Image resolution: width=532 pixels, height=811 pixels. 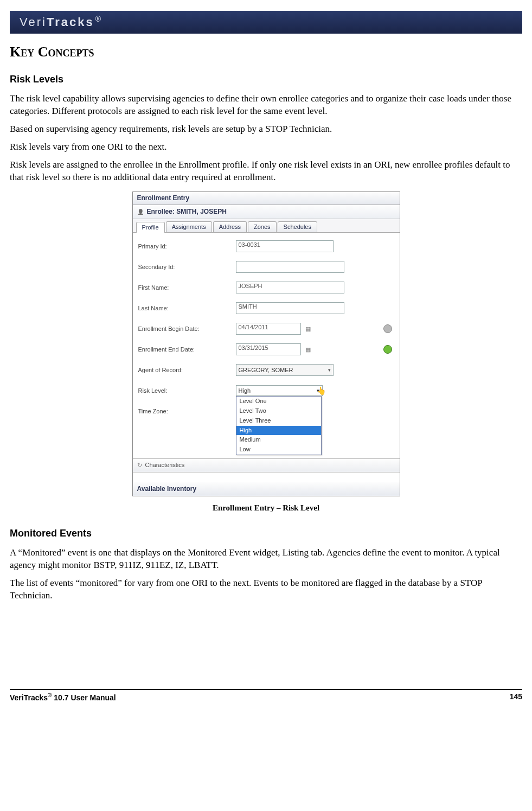 I want to click on brand-reg: ®, so click(x=99, y=19).